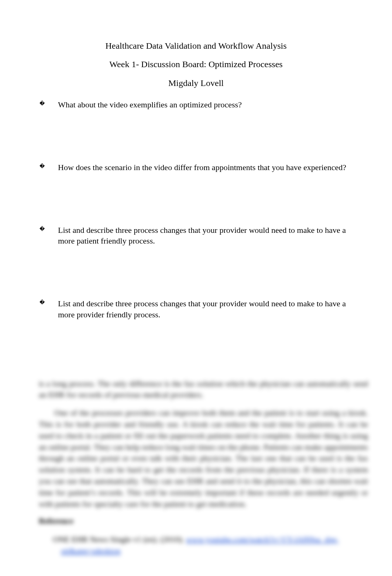 The image size is (392, 576). I want to click on blurred-reference-item: ONE EHR News Single v1 (en). (2010). www…, so click(214, 545).